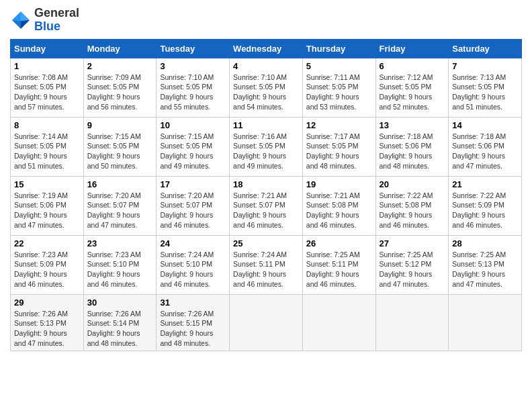 This screenshot has height=411, width=532. I want to click on calendar-cell: 29 Sunrise: 7:26 AM Sunset: 5:13 PM Dayl…, so click(47, 322).